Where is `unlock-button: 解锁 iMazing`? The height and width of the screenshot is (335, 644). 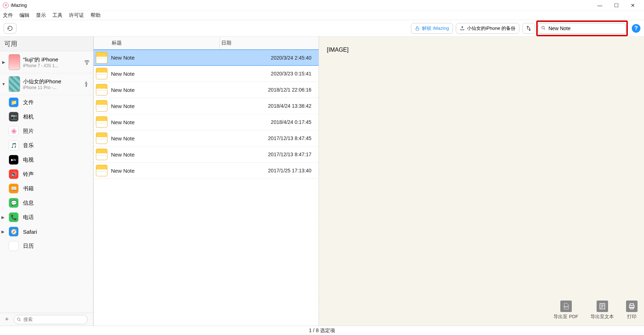
unlock-button: 解锁 iMazing is located at coordinates (432, 28).